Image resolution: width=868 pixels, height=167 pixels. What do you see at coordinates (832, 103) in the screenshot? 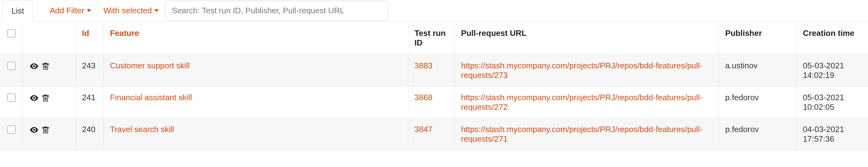
I see `cell-creation-time: 05-03-2021 10:02:05` at bounding box center [832, 103].